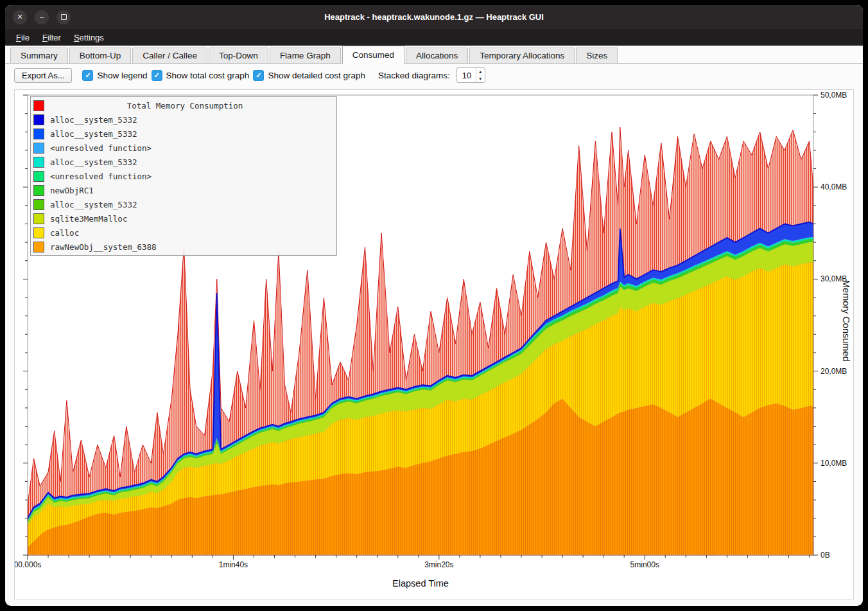 The width and height of the screenshot is (868, 611). Describe the element at coordinates (317, 76) in the screenshot. I see `checkbox-label: Show detailed cost graph` at that location.